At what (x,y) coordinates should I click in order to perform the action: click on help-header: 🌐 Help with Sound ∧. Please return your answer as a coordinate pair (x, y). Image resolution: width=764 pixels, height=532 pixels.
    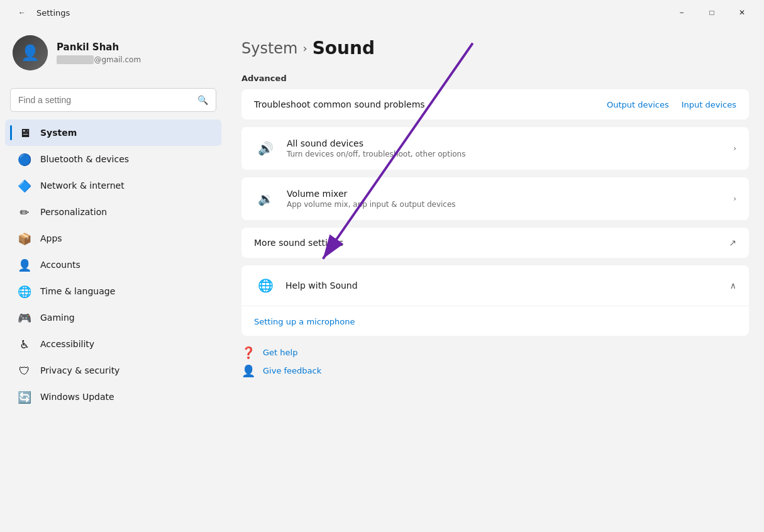
    Looking at the image, I should click on (495, 285).